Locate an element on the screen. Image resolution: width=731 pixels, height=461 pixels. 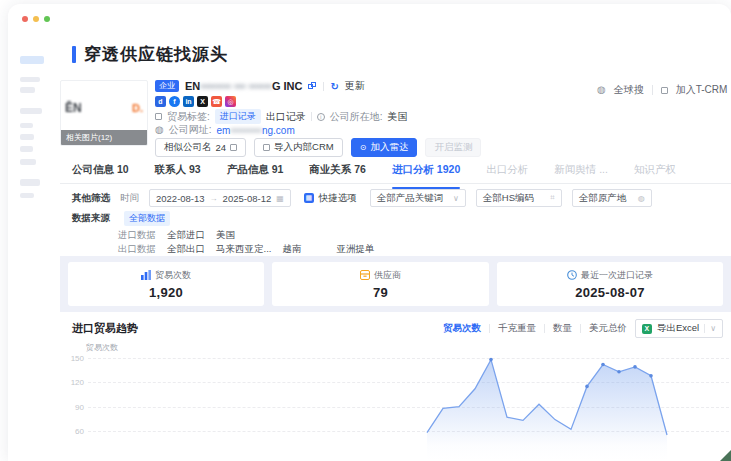
info-icon: i is located at coordinates (321, 117).